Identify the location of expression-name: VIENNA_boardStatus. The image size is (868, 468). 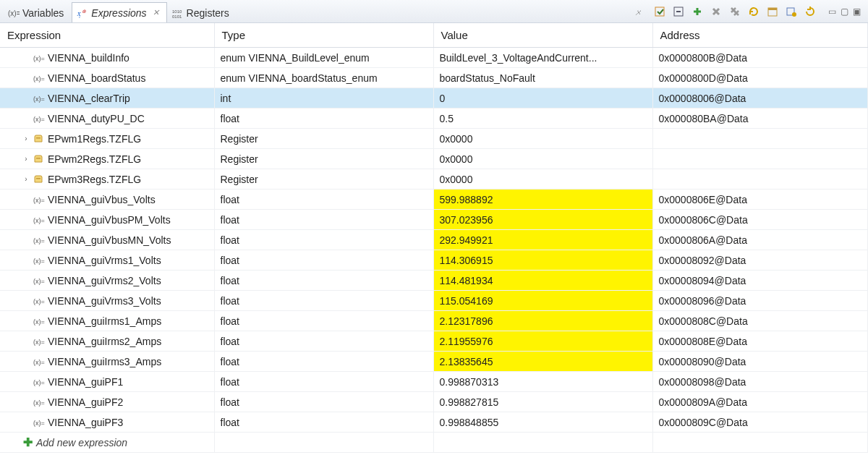
(97, 78).